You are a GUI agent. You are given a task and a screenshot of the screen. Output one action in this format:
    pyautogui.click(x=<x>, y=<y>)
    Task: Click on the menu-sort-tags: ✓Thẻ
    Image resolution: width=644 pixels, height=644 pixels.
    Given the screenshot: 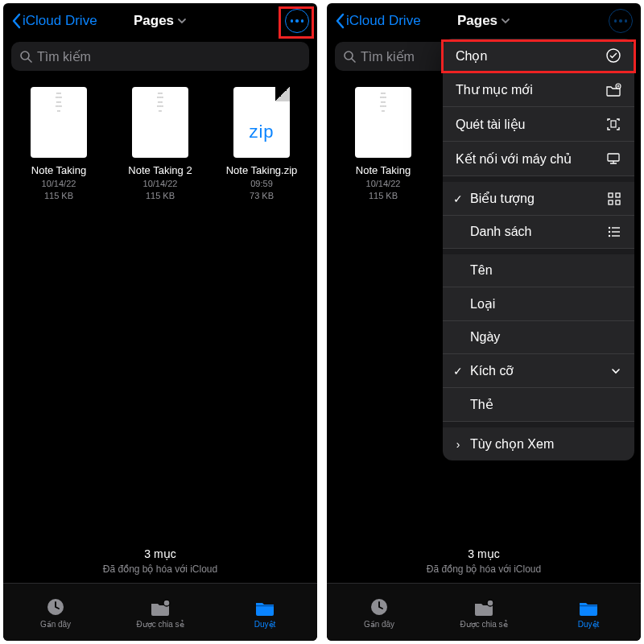 What is the action you would take?
    pyautogui.click(x=539, y=405)
    